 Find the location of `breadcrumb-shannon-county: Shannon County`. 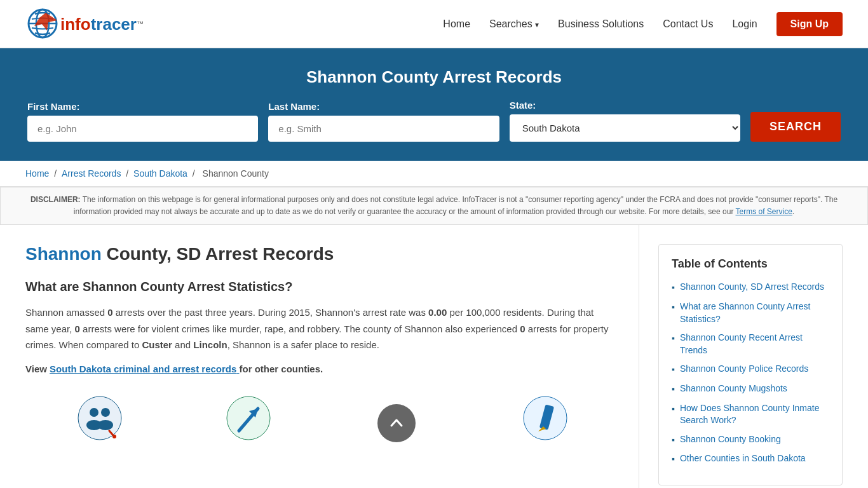

breadcrumb-shannon-county: Shannon County is located at coordinates (236, 173).